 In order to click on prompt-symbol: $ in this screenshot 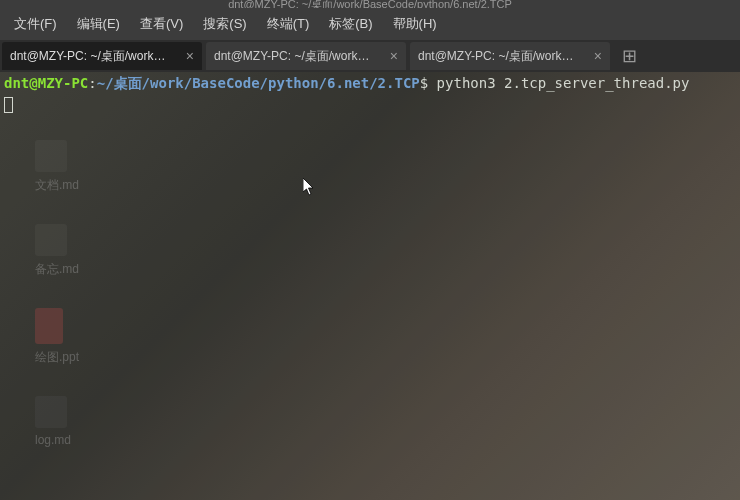, I will do `click(424, 83)`.